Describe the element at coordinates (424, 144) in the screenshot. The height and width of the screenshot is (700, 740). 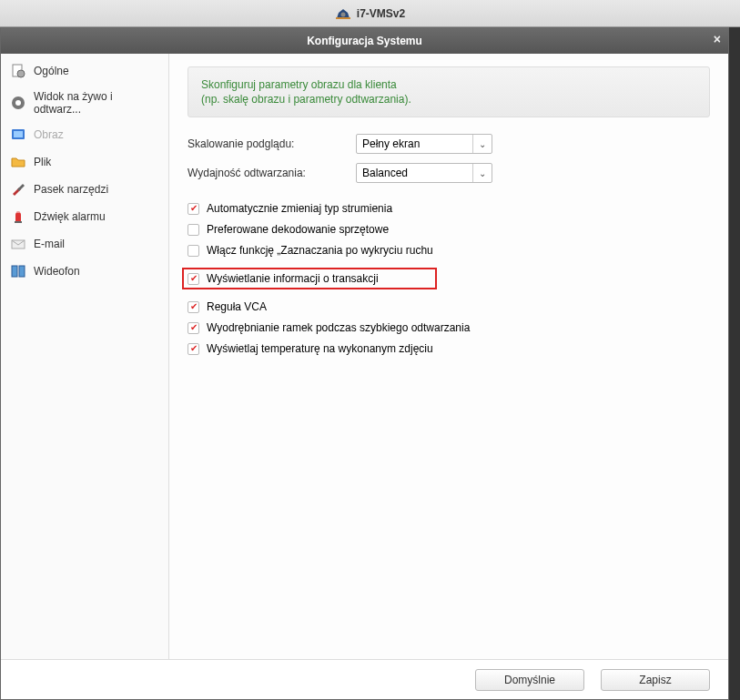
I see `scaling-select: Pełny ekran ⌄` at that location.